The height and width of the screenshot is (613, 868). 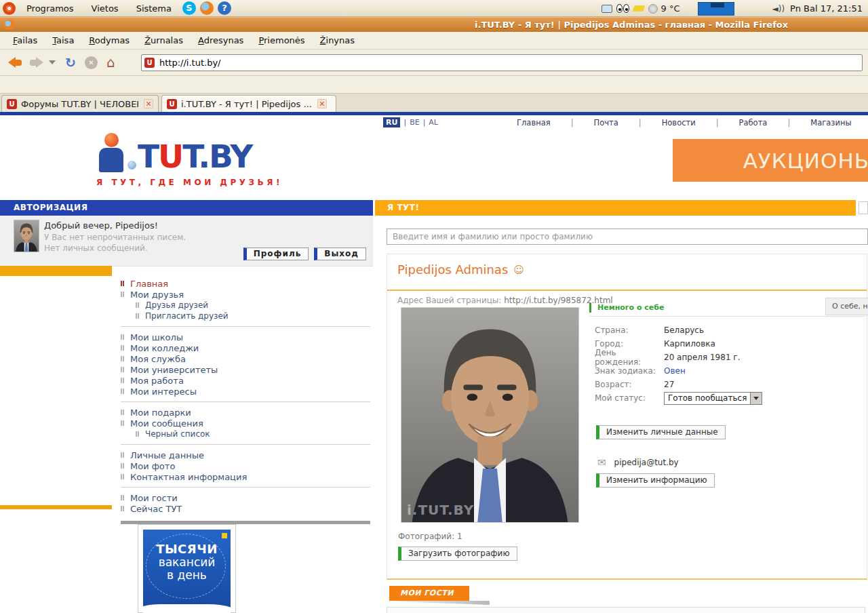 What do you see at coordinates (627, 237) in the screenshot?
I see `people-search-input` at bounding box center [627, 237].